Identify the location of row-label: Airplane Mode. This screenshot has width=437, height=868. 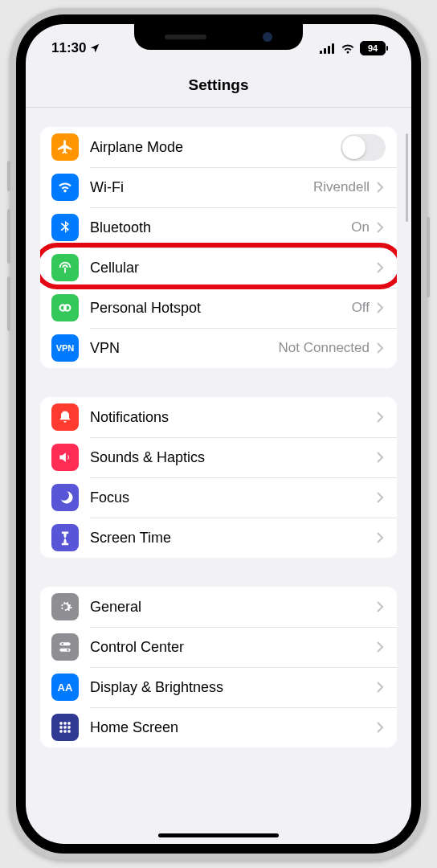
(215, 148).